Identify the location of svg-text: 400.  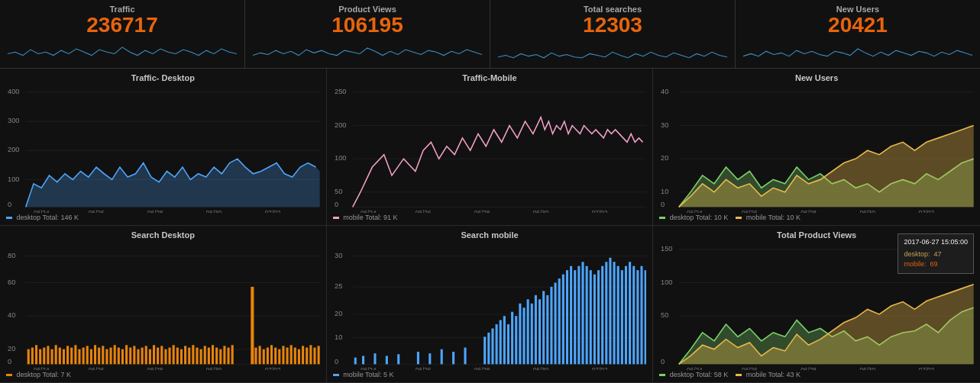
(14, 92).